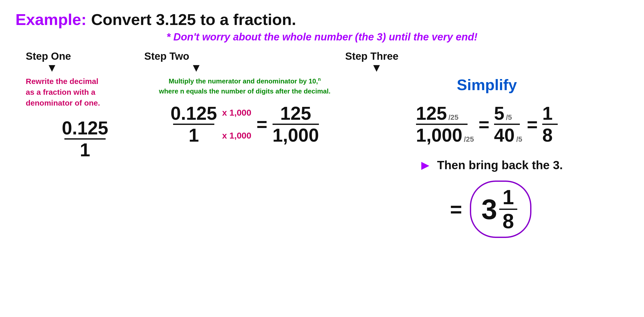  Describe the element at coordinates (425, 165) in the screenshot. I see `bring-back-arrow: ►` at that location.